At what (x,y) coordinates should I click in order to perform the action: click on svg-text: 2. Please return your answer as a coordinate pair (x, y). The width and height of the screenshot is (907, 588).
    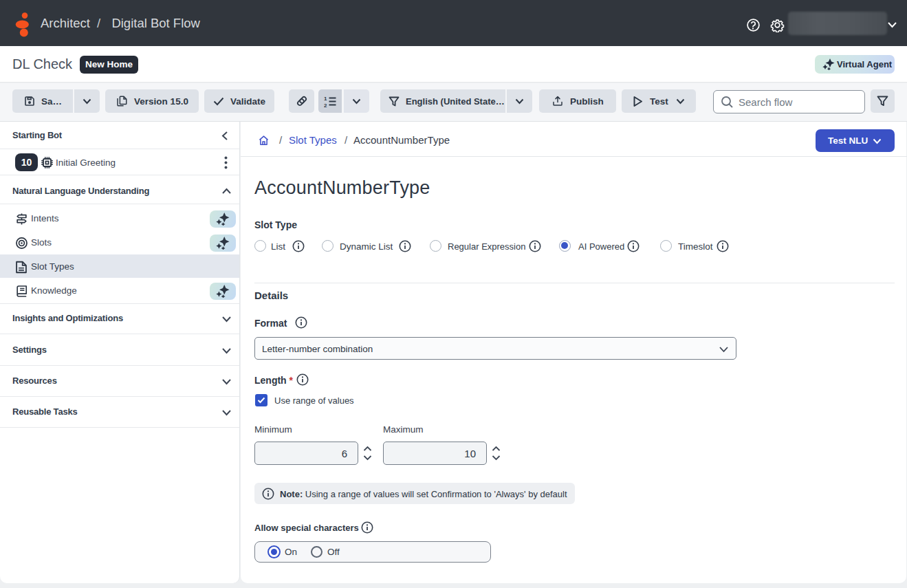
    Looking at the image, I should click on (326, 105).